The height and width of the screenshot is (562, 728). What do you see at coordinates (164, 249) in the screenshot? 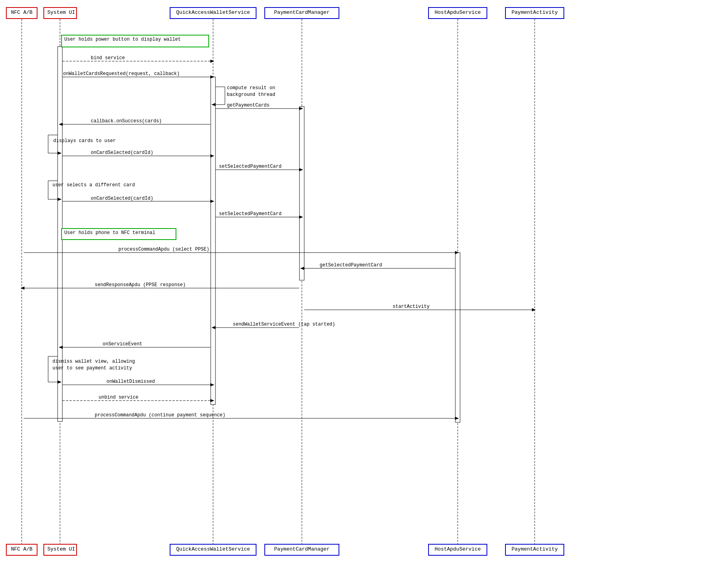
I see `msg-processcommandapdu-ppse: processCommandApdu (select PPSE)` at bounding box center [164, 249].